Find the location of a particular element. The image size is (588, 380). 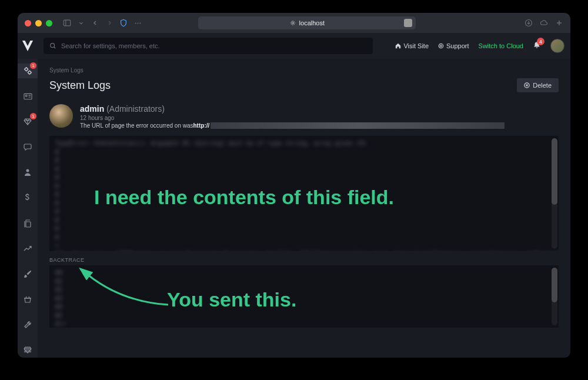

copy-icon is located at coordinates (28, 224).